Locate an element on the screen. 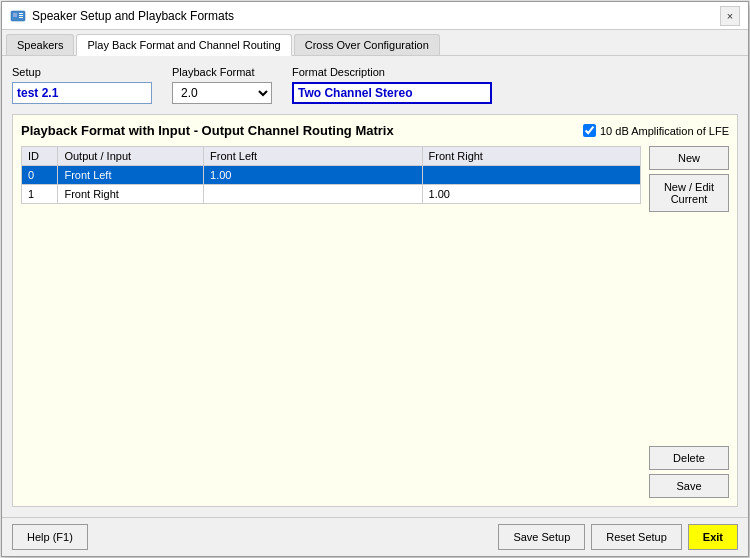 This screenshot has width=750, height=558. exit-button: Exit is located at coordinates (713, 537).